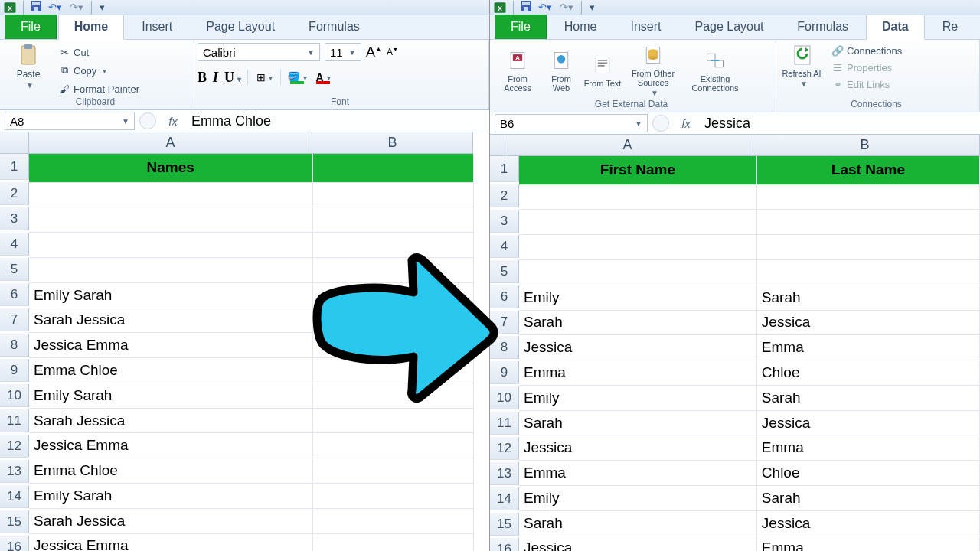  I want to click on tab-insert: Insert, so click(645, 27).